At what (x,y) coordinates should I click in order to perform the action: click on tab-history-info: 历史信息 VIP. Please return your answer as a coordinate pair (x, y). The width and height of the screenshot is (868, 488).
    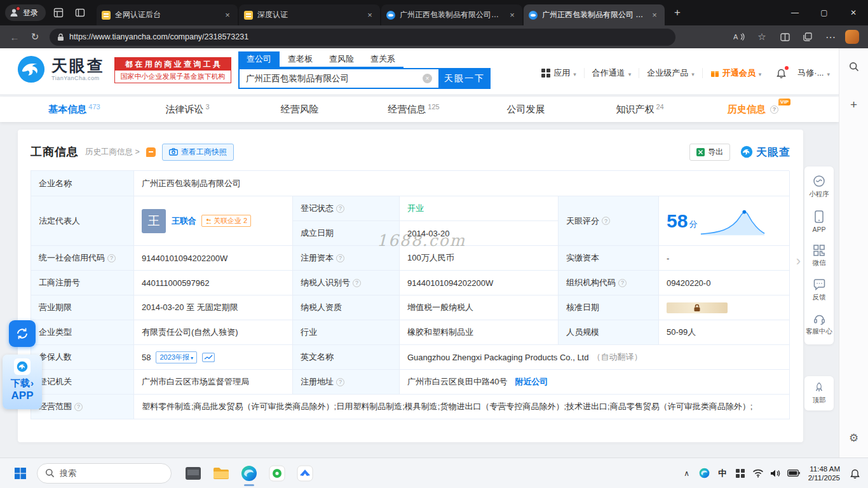
    Looking at the image, I should click on (753, 109).